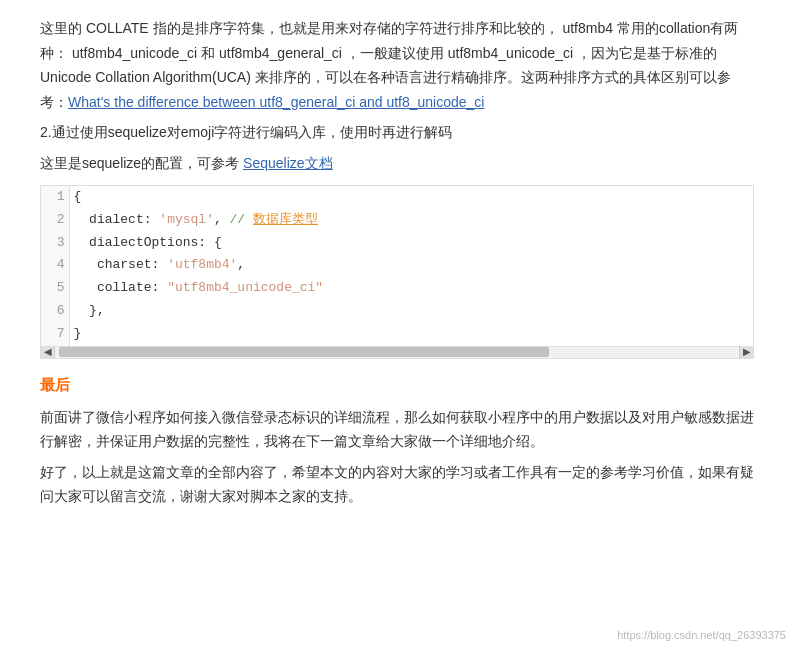 The width and height of the screenshot is (794, 653). What do you see at coordinates (397, 220) in the screenshot?
I see `code-line-2: 2 dialect: 'mysql', // 数据库类型` at bounding box center [397, 220].